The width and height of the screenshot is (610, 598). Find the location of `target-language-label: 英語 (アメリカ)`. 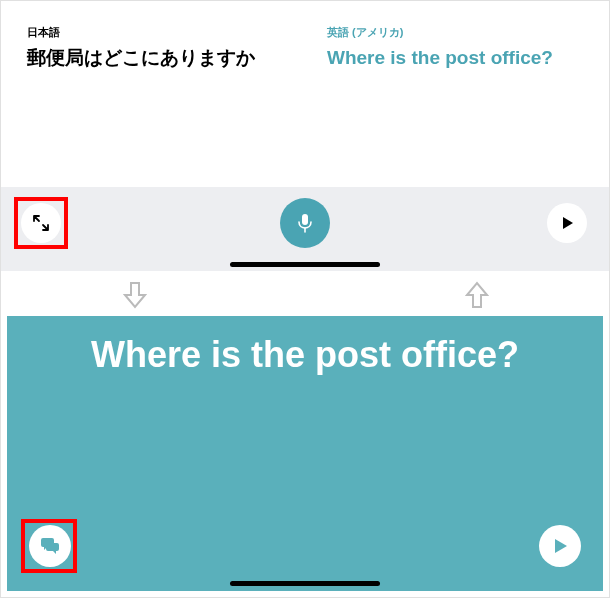

target-language-label: 英語 (アメリカ) is located at coordinates (455, 32).